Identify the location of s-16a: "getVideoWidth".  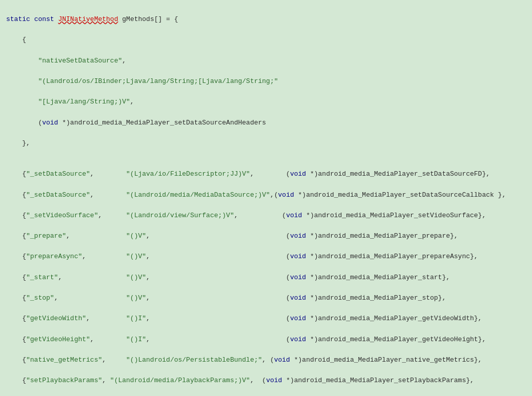
(56, 319).